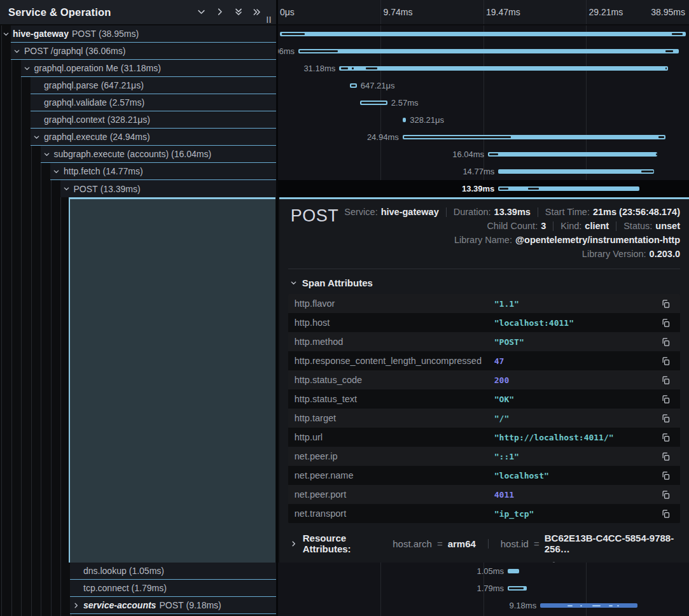 The image size is (689, 616). Describe the element at coordinates (288, 12) in the screenshot. I see `timeline-tick: 0μs` at that location.